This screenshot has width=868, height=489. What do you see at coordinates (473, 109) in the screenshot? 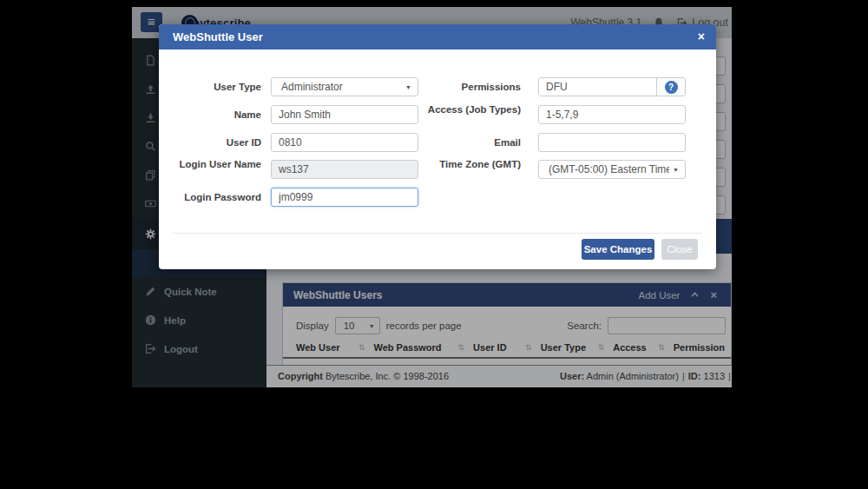
I see `access-job-types-label: Access (Job Types)` at bounding box center [473, 109].